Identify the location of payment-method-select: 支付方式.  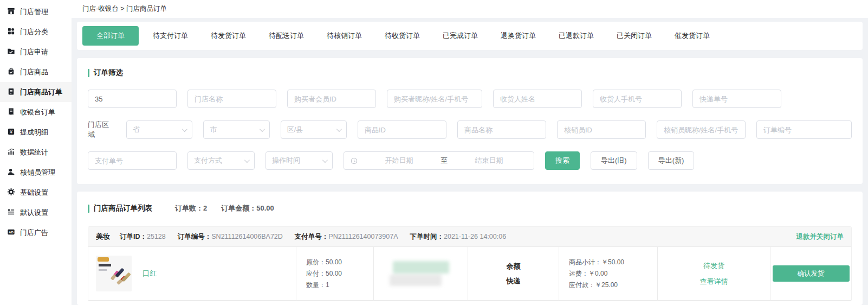
(221, 161).